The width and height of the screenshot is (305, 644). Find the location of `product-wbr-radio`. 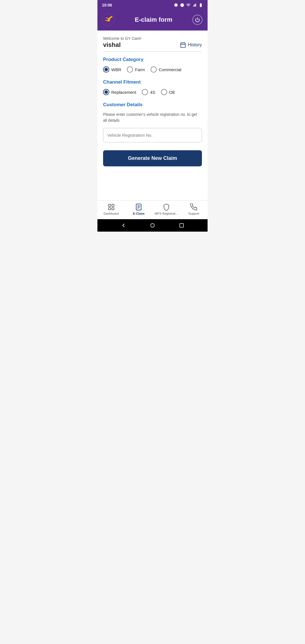

product-wbr-radio is located at coordinates (106, 69).